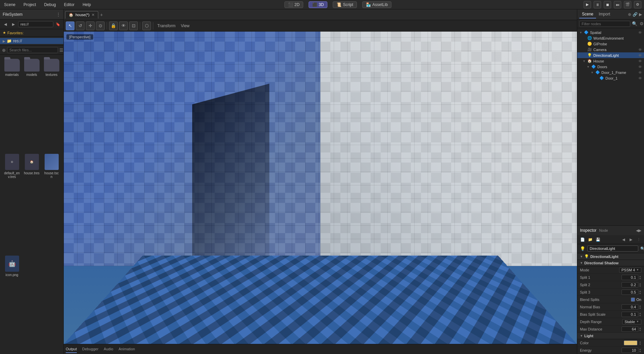 Image resolution: width=644 pixels, height=354 pixels. What do you see at coordinates (587, 5) in the screenshot?
I see `play-button: ▶` at bounding box center [587, 5].